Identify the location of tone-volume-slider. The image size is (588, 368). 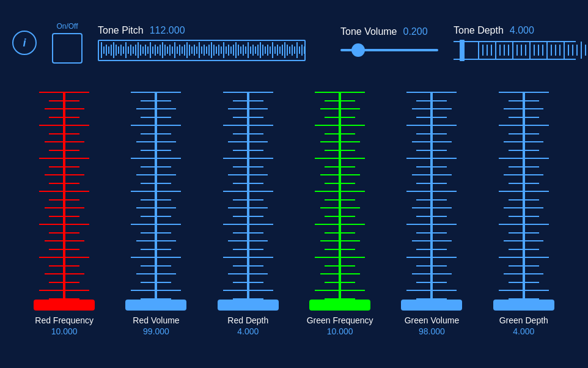
(389, 50).